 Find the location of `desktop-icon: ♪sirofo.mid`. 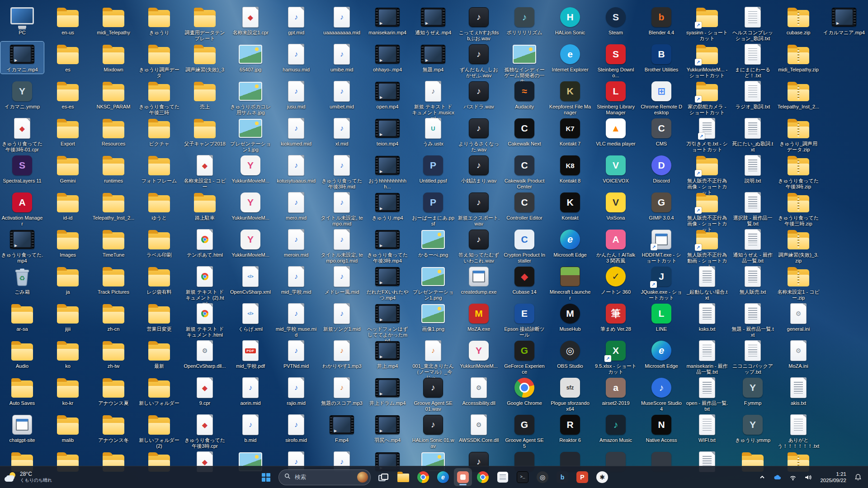

desktop-icon: ♪sirofo.mid is located at coordinates (296, 428).